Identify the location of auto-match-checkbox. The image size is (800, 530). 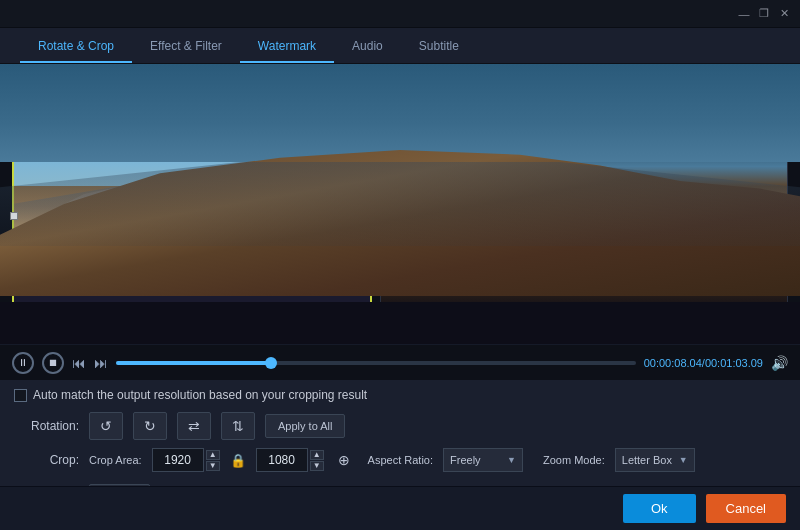
(20, 396).